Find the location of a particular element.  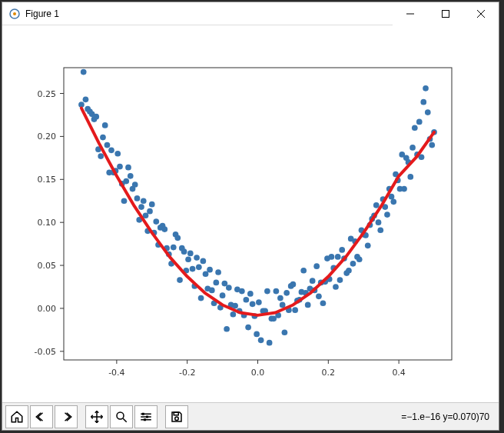

maximize-button is located at coordinates (446, 14).